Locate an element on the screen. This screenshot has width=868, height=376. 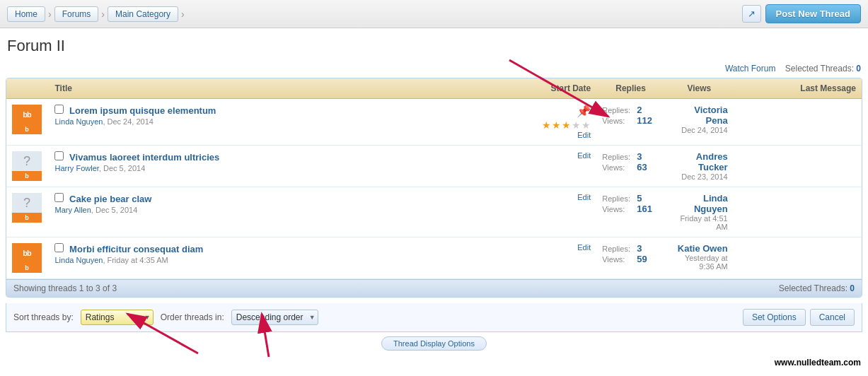
replies-value: 3 is located at coordinates (640, 157).